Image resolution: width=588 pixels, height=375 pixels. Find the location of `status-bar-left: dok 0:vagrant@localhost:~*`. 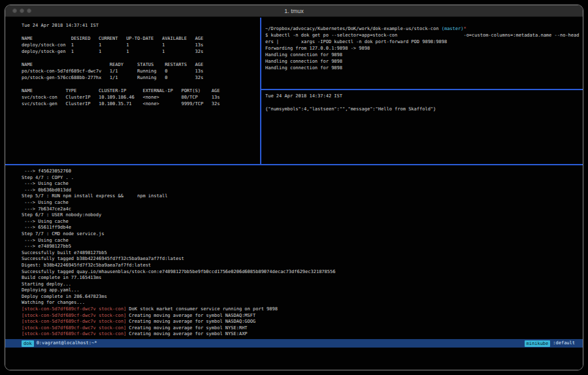

status-bar-left: dok 0:vagrant@localhost:~* is located at coordinates (59, 344).